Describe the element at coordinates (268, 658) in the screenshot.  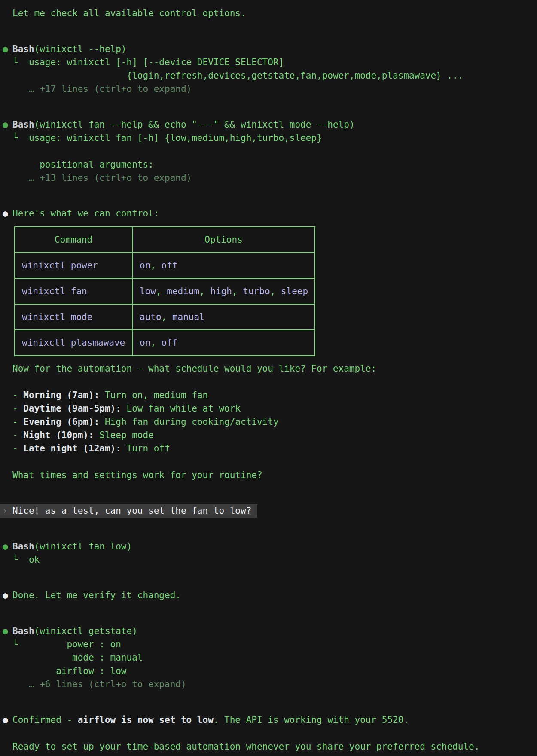
I see `output-line: mode : manual` at that location.